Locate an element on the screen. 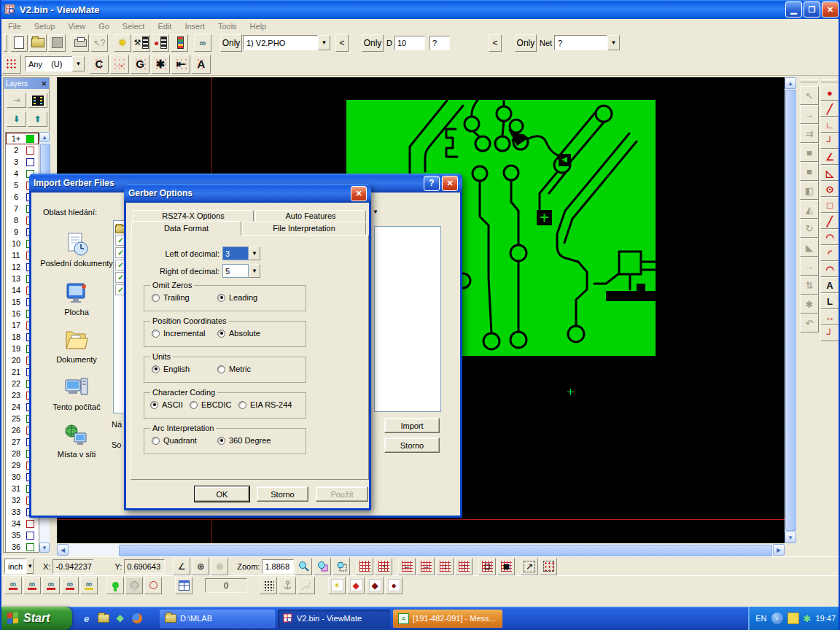 This screenshot has width=840, height=630. radio-metric: Metric is located at coordinates (234, 369).